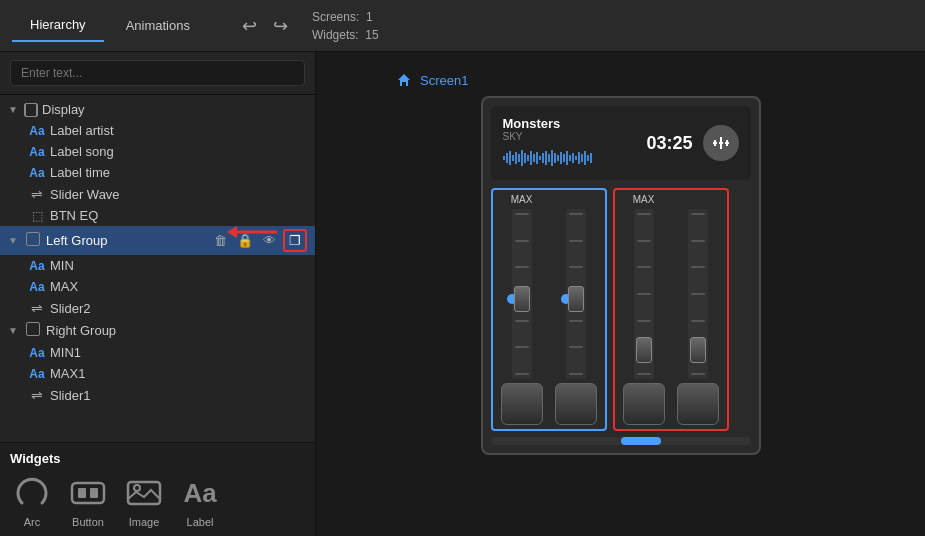 Image resolution: width=925 pixels, height=536 pixels. Describe the element at coordinates (549, 310) in the screenshot. I see `left-group-frame: MAX` at that location.